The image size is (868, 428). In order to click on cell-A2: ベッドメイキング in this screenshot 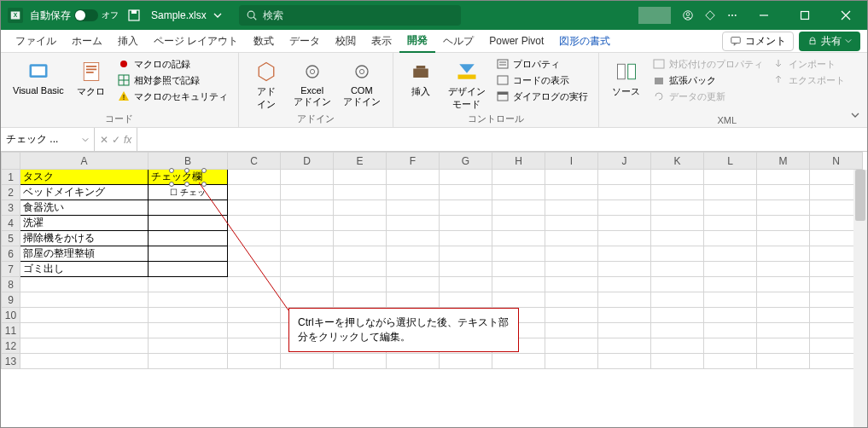, I will do `click(84, 193)`.